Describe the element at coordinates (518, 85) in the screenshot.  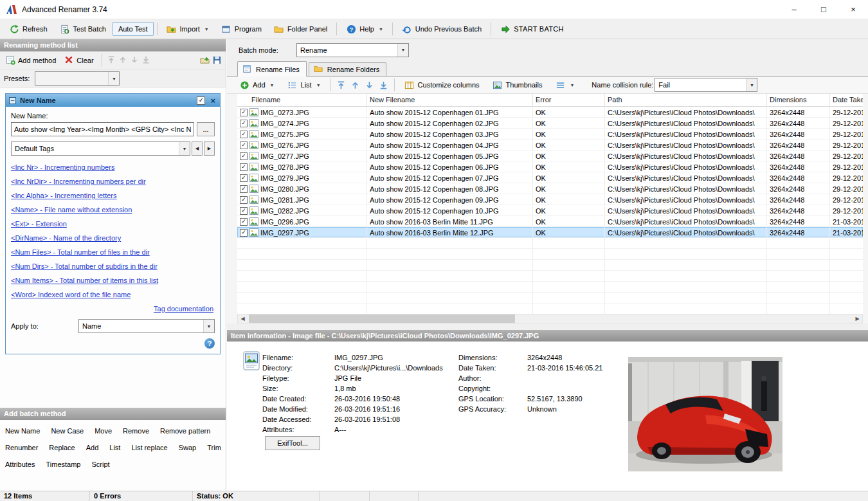
I see `thumbnails-button: Thumbnails` at that location.